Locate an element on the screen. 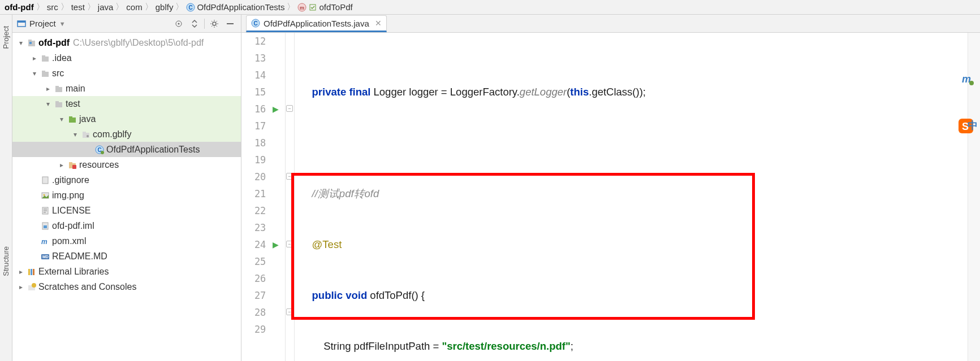  tree-node: LICENSE is located at coordinates (127, 210).